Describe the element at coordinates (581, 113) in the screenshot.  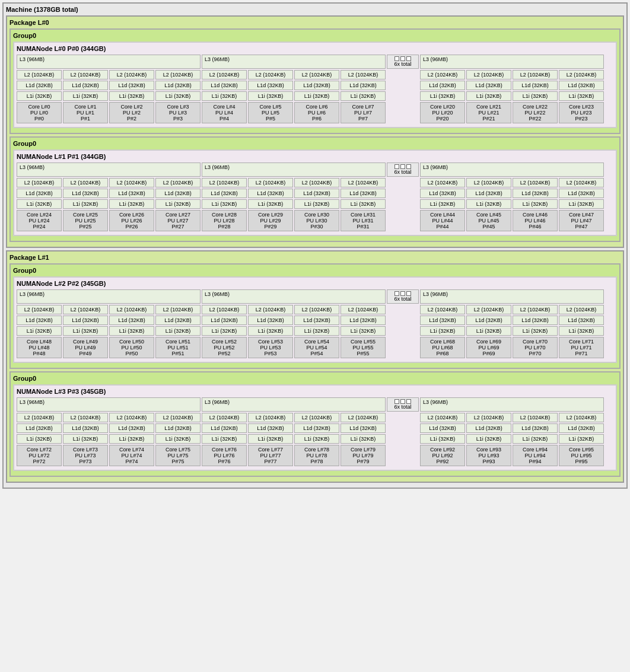
I see `core-pu-cell: Core L#23PU L#23P#23` at that location.